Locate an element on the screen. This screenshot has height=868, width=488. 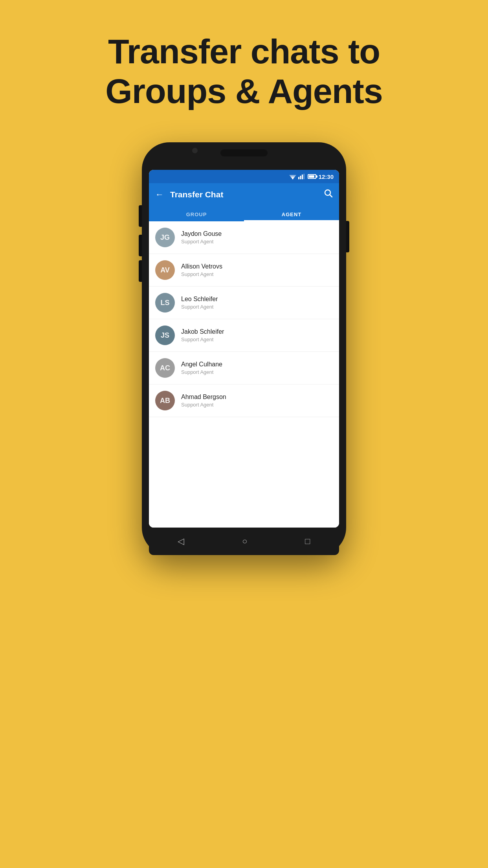
agent-name-3: Leo Schleifer is located at coordinates (257, 299).